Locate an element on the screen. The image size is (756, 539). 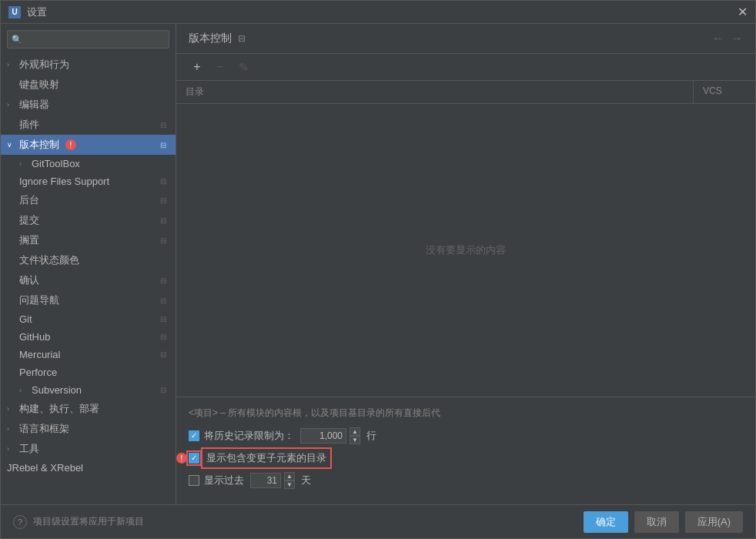
sidebar-item-label: Ignore Files Support is located at coordinates (65, 182).